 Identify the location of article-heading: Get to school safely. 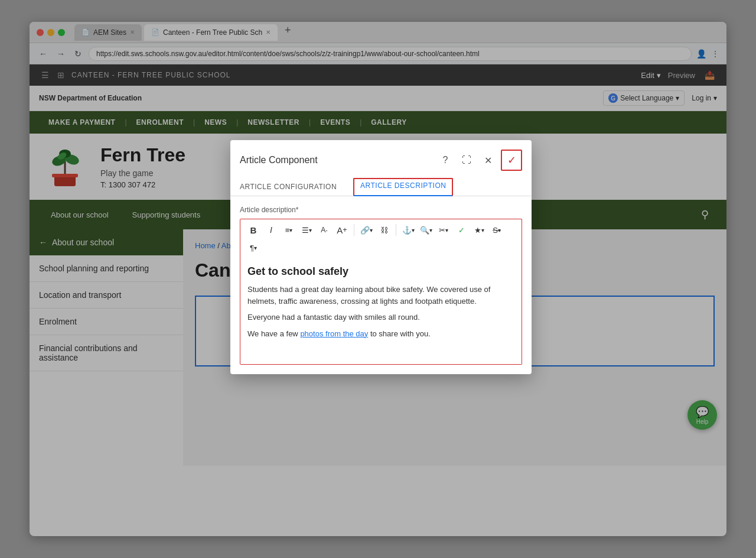
(381, 272).